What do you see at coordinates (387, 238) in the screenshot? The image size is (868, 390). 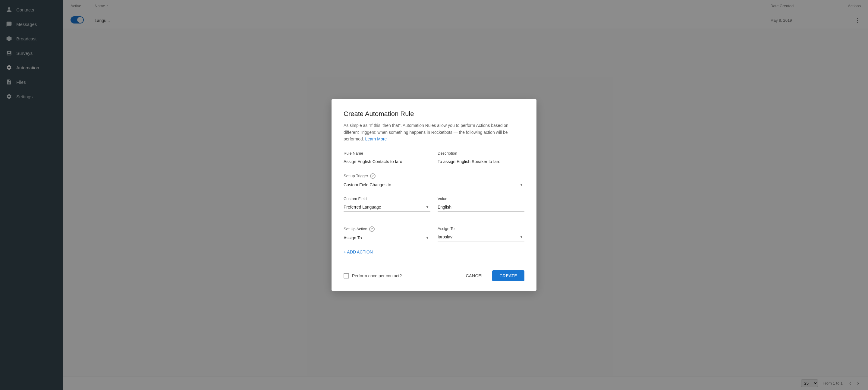 I see `action-select-wrapper: Assign To ▼` at bounding box center [387, 238].